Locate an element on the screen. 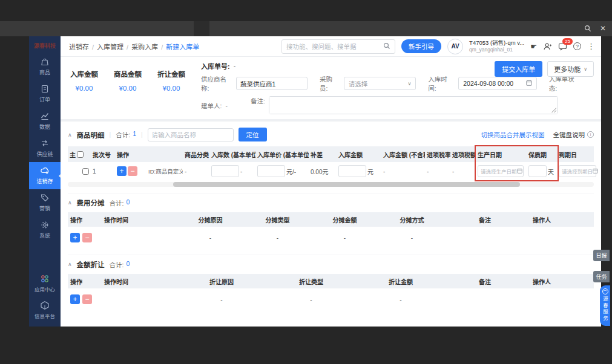 Image resolution: width=612 pixels, height=364 pixels. col-amount-notax: 入库金额 (不含税) is located at coordinates (403, 155).